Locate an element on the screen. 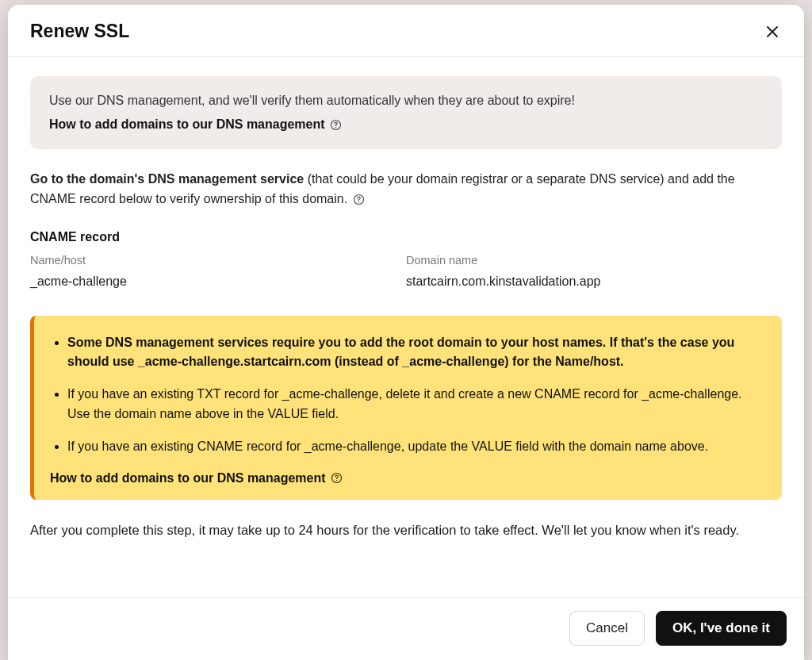 This screenshot has height=660, width=812. banner-text: Use our DNS management, and we'll verify… is located at coordinates (406, 101).